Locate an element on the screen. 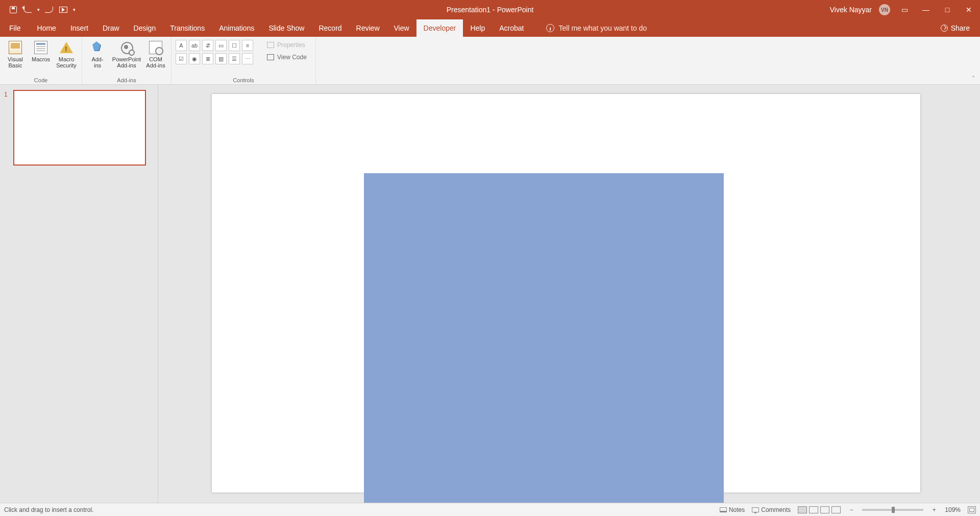 Image resolution: width=980 pixels, height=516 pixels. control-checkbox: ☑ is located at coordinates (181, 59).